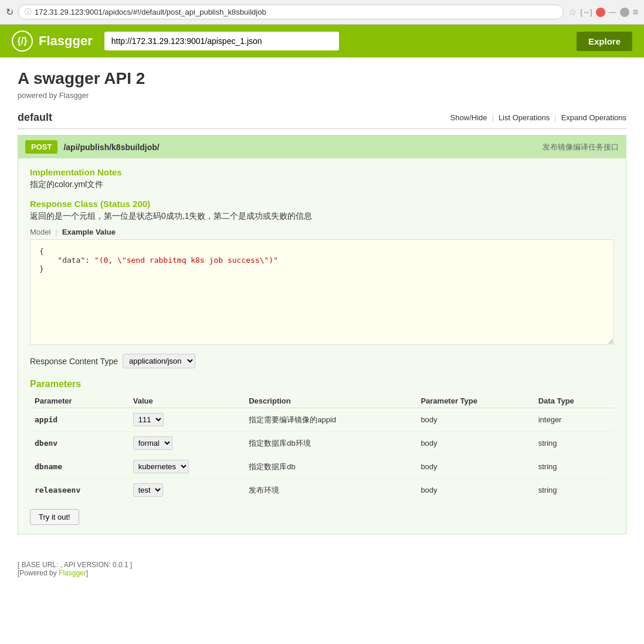 Image resolution: width=644 pixels, height=644 pixels. What do you see at coordinates (572, 12) in the screenshot?
I see `star-icon: ☆` at bounding box center [572, 12].